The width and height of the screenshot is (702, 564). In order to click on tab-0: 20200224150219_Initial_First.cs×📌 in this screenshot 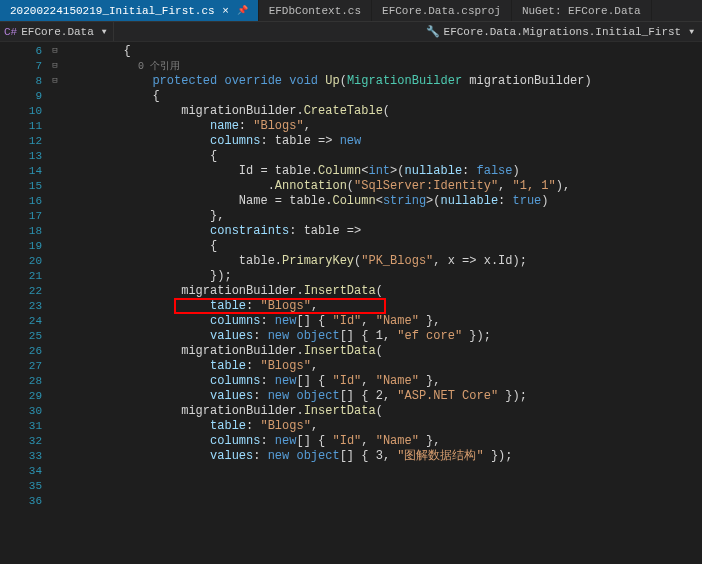, I will do `click(130, 10)`.